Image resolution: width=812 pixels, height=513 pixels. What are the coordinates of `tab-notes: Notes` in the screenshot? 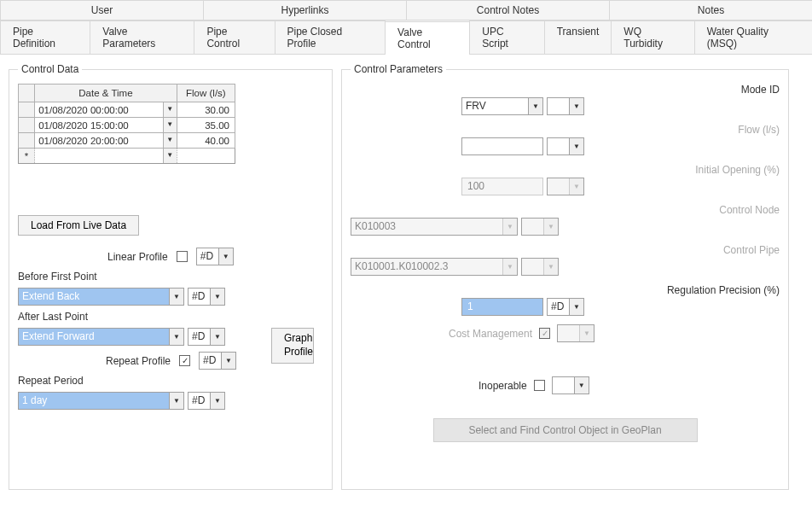 It's located at (710, 10).